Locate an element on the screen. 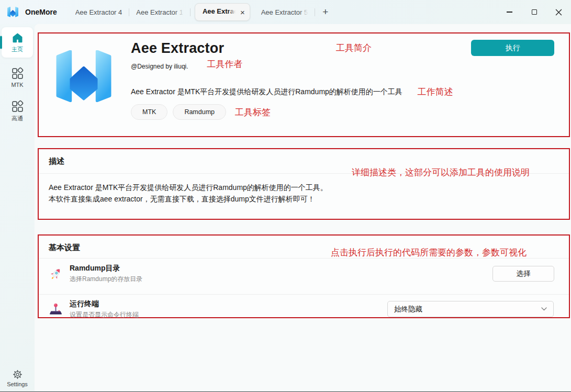 Image resolution: width=571 pixels, height=392 pixels. chevron-down-icon is located at coordinates (544, 309).